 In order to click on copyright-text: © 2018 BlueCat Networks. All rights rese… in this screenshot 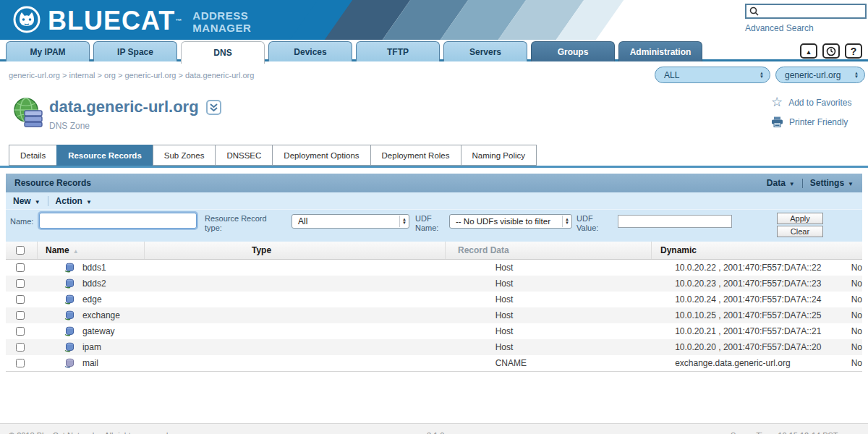, I will do `click(90, 433)`.